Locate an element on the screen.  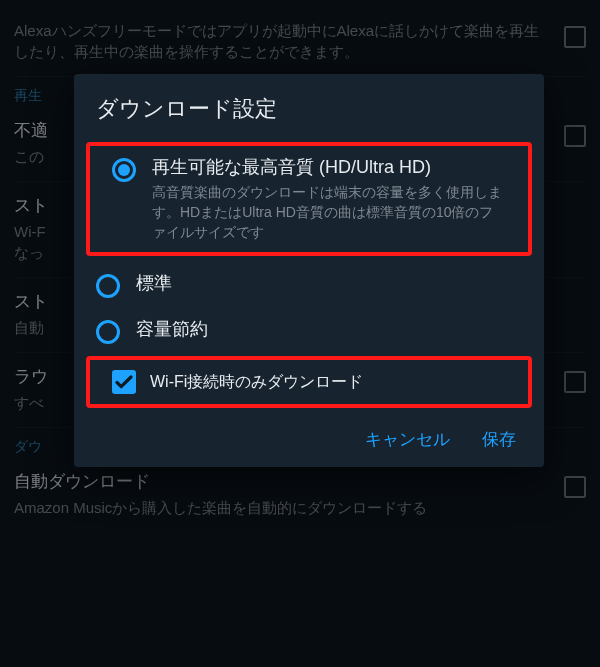
dialog-button-row: キャンセル 保存 is located at coordinates (309, 436).